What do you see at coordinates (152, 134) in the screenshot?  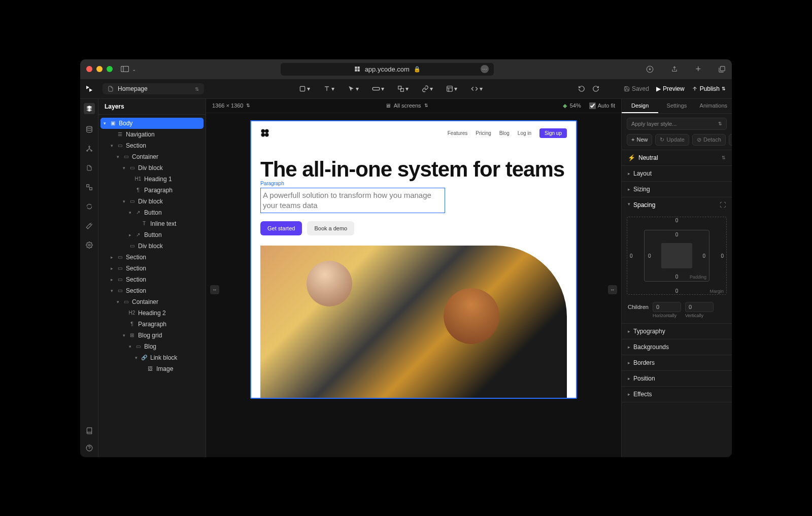 I see `tree-item: ☰Navigation` at bounding box center [152, 134].